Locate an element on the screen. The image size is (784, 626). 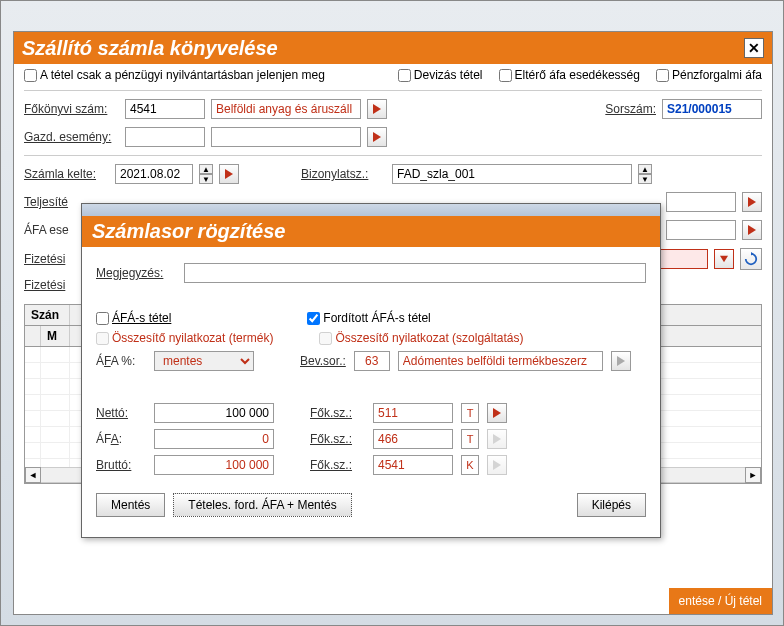
gazd-lookup-button is located at coordinates (377, 137).